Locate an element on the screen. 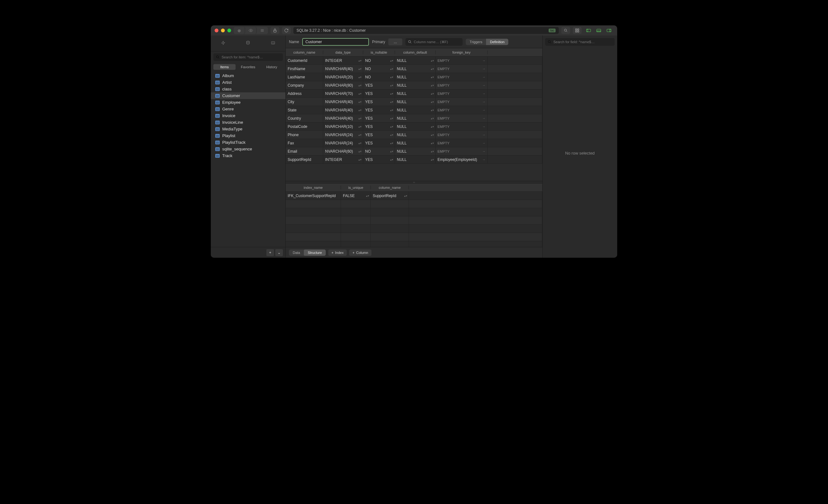 Image resolution: width=828 pixels, height=504 pixels. col-header: column_default is located at coordinates (415, 52).